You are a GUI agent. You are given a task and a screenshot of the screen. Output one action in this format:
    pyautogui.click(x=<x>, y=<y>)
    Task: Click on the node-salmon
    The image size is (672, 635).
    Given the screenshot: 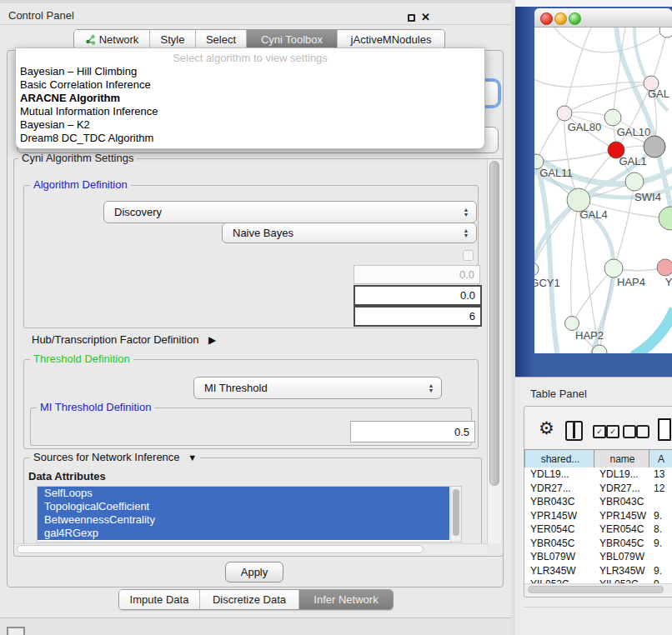 What is the action you would take?
    pyautogui.click(x=664, y=268)
    